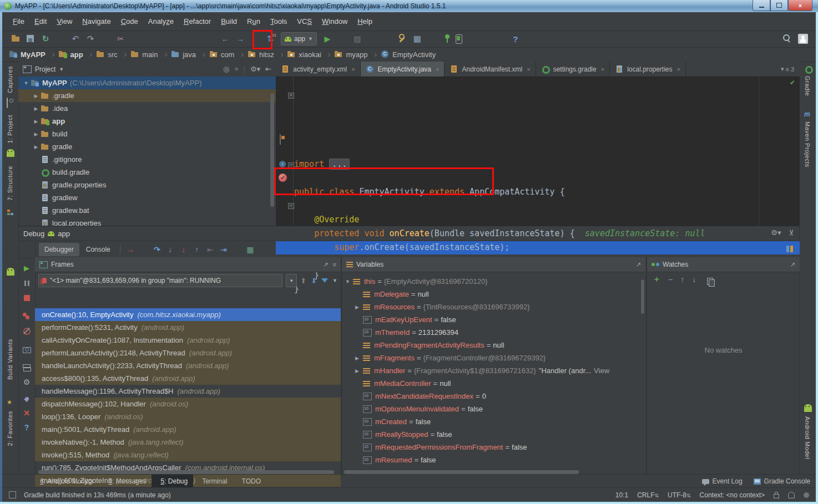 The height and width of the screenshot is (504, 818). Describe the element at coordinates (494, 358) in the screenshot. I see `variable-row: ▶ mFragments = {FragmentController@83169…` at that location.